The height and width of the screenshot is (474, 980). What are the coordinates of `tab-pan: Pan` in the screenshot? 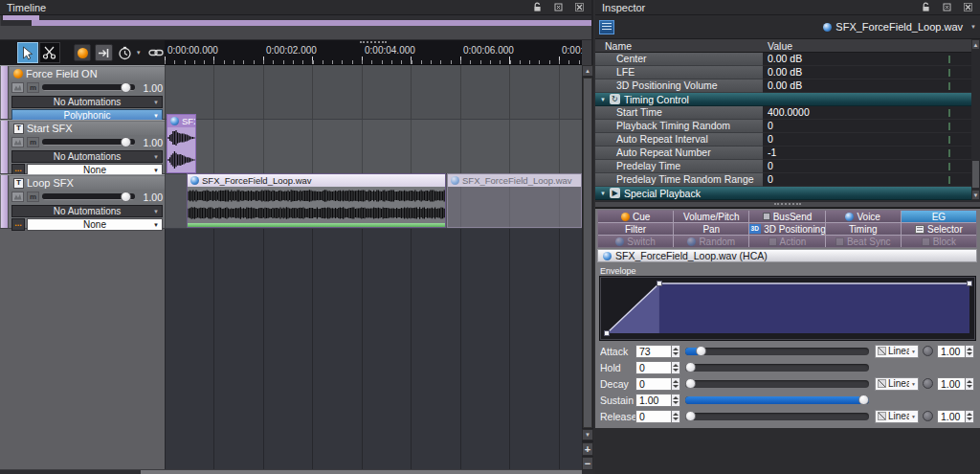 It's located at (711, 229).